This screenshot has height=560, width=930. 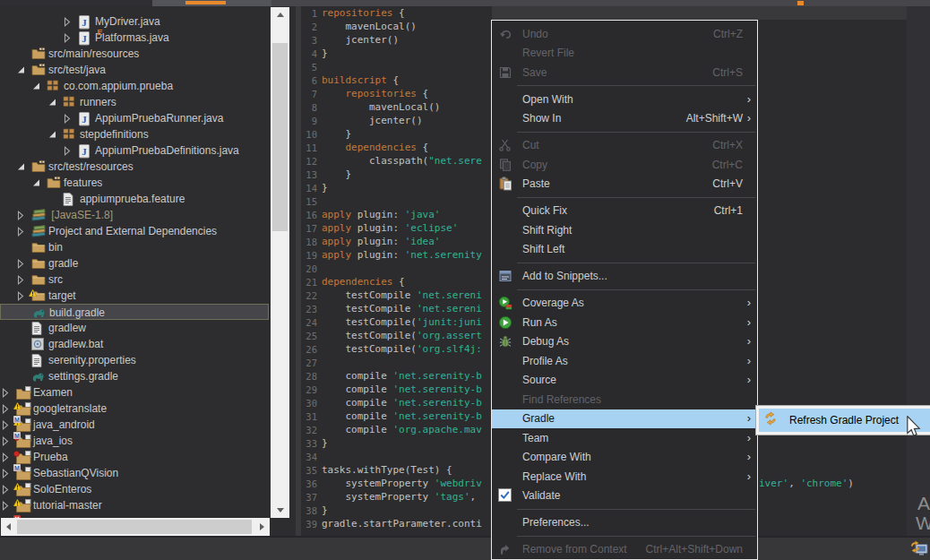 What do you see at coordinates (9, 527) in the screenshot?
I see `scroll-left-button` at bounding box center [9, 527].